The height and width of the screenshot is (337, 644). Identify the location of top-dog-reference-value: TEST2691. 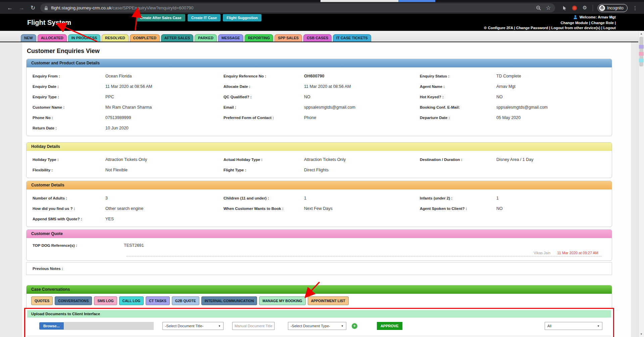
(134, 245).